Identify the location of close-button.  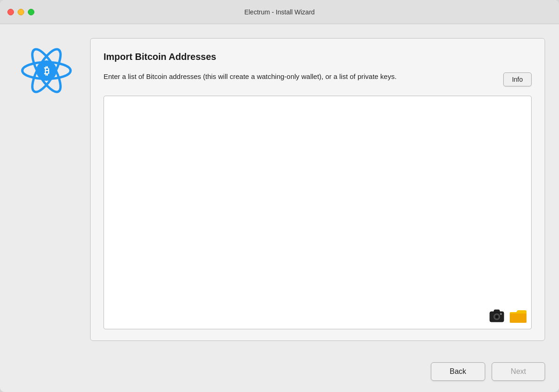
(11, 12).